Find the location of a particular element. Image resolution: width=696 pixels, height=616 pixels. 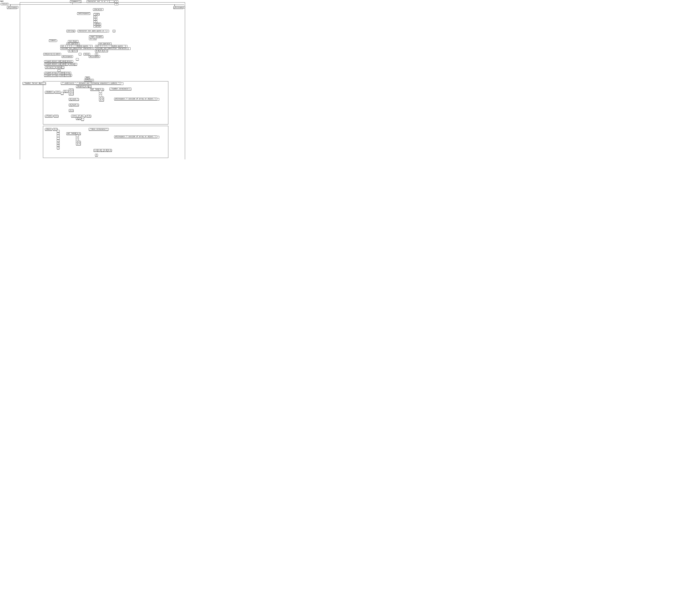

value-start-node: (Value) is located at coordinates (5, 4).